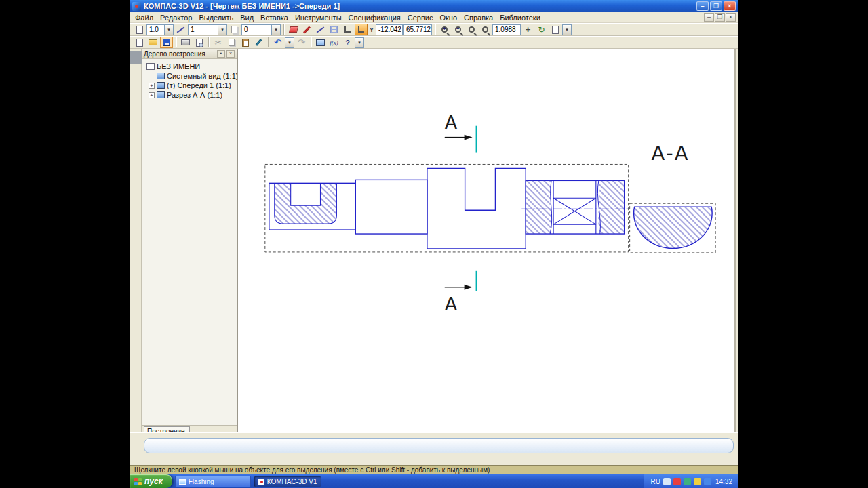  I want to click on copy-button, so click(232, 42).